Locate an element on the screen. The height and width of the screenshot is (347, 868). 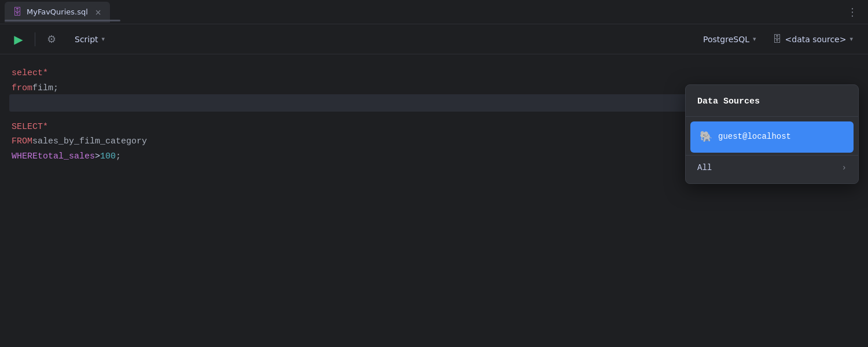
dropdown-item-guest: 🐘 guest@localhost is located at coordinates (772, 138).